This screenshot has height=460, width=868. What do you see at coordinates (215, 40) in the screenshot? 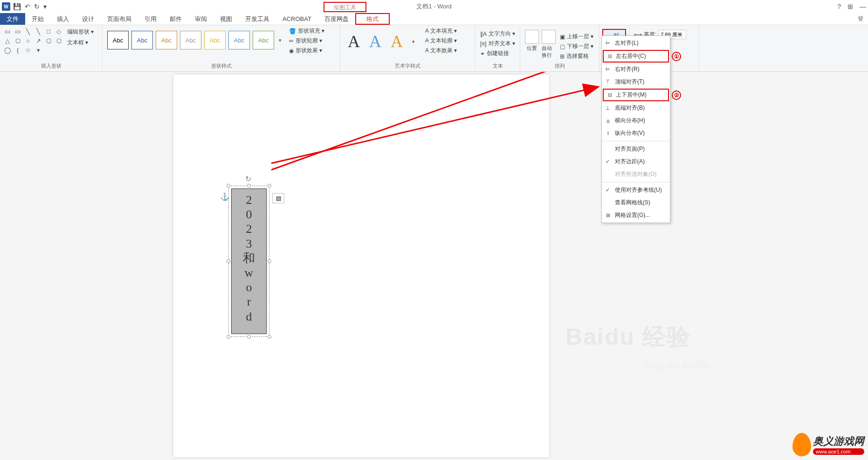
I see `style-preset-5: Abc` at bounding box center [215, 40].